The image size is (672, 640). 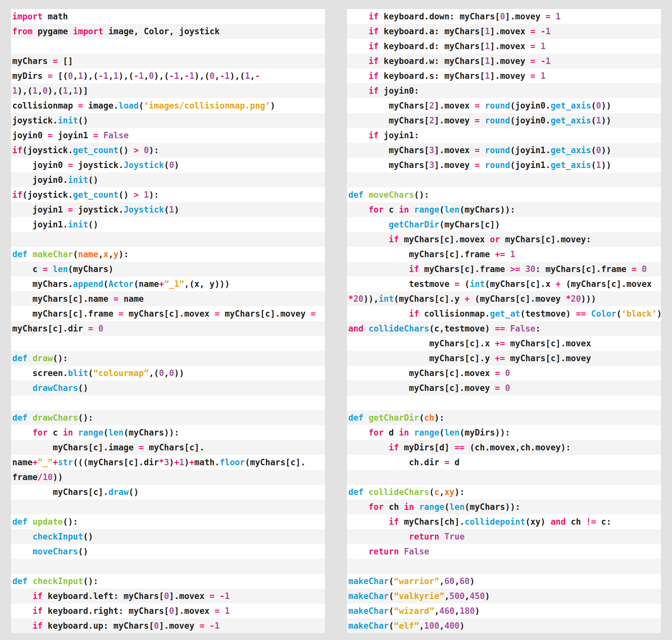 I want to click on code-line: if myChars[c].movex or myChars[c].movey:, so click(x=504, y=239).